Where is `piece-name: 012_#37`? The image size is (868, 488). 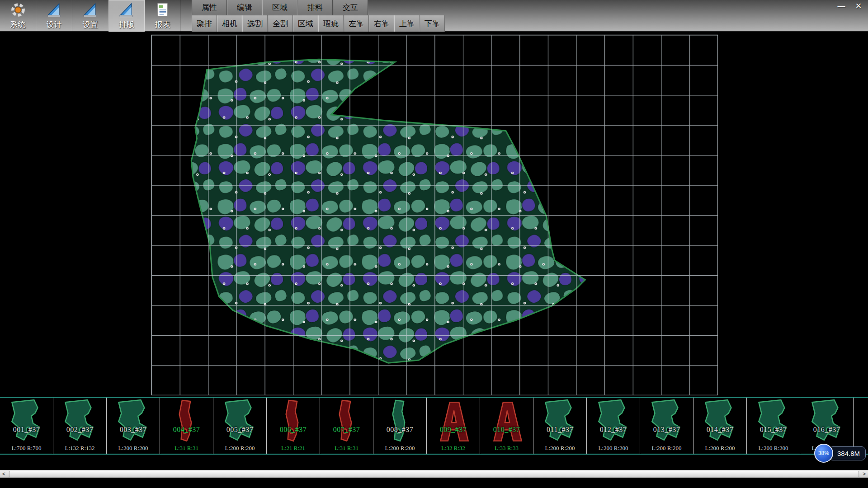
piece-name: 012_#37 is located at coordinates (613, 430).